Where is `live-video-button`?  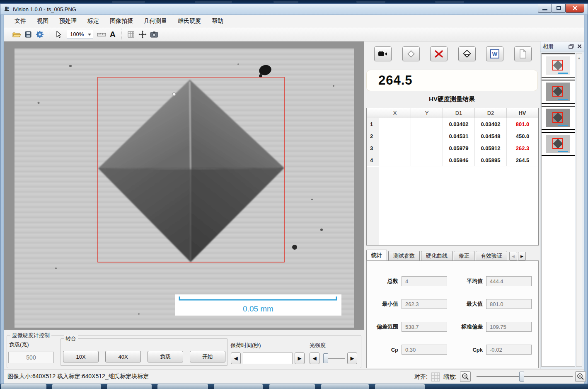
live-video-button is located at coordinates (383, 54).